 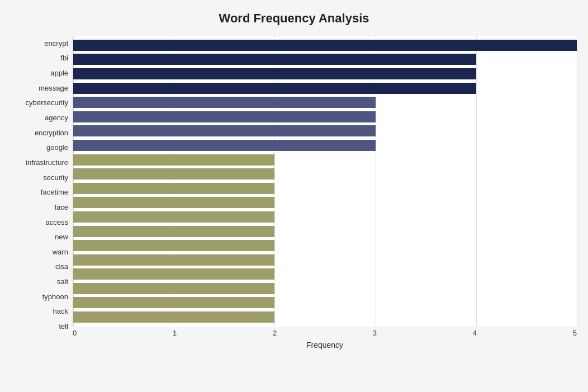 I want to click on x-tick: 0, so click(x=75, y=333).